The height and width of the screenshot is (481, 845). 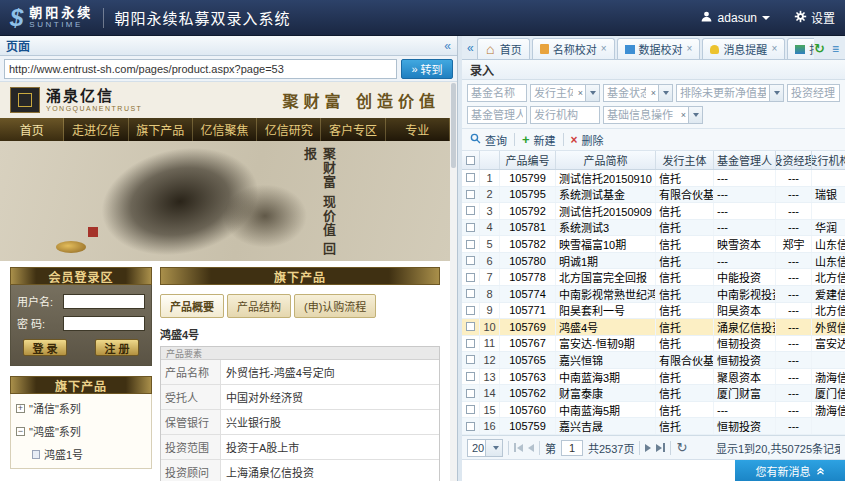 What do you see at coordinates (104, 302) in the screenshot?
I see `username-input` at bounding box center [104, 302].